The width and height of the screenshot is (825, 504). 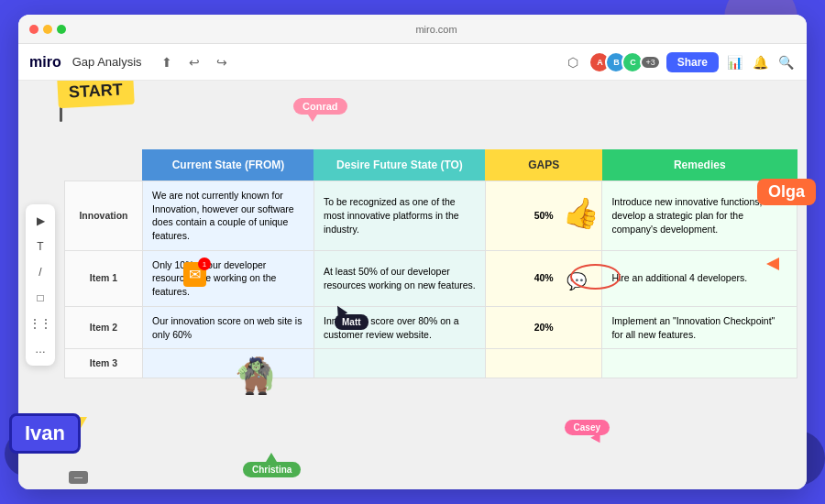 I want to click on alert-icon: 🔔, so click(x=760, y=62).